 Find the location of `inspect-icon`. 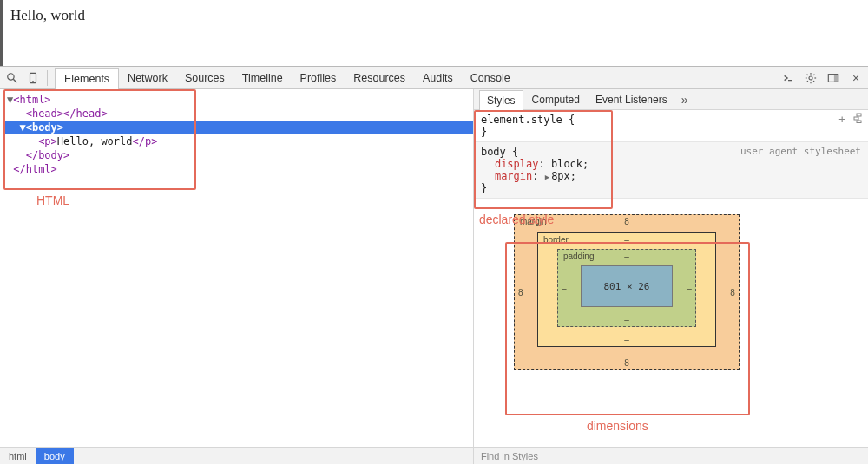

inspect-icon is located at coordinates (12, 78).